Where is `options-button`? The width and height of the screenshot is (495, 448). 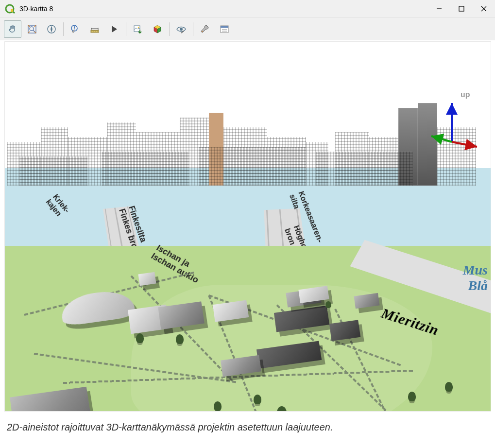 options-button is located at coordinates (224, 29).